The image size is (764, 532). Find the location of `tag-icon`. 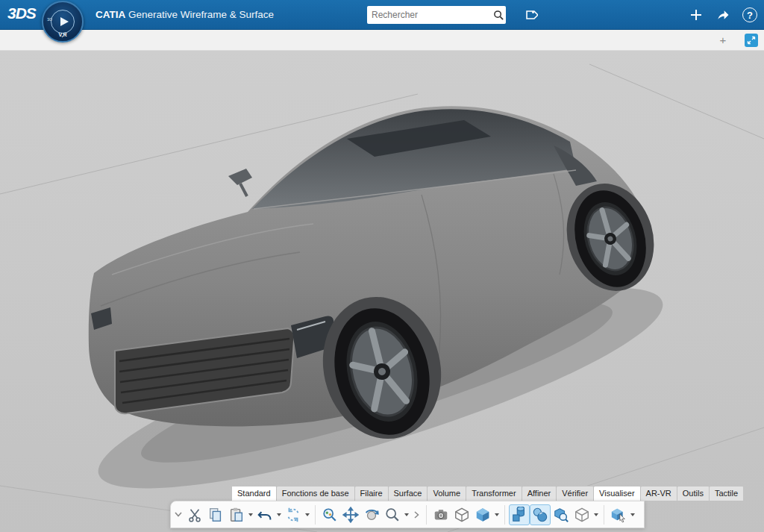

tag-icon is located at coordinates (530, 15).